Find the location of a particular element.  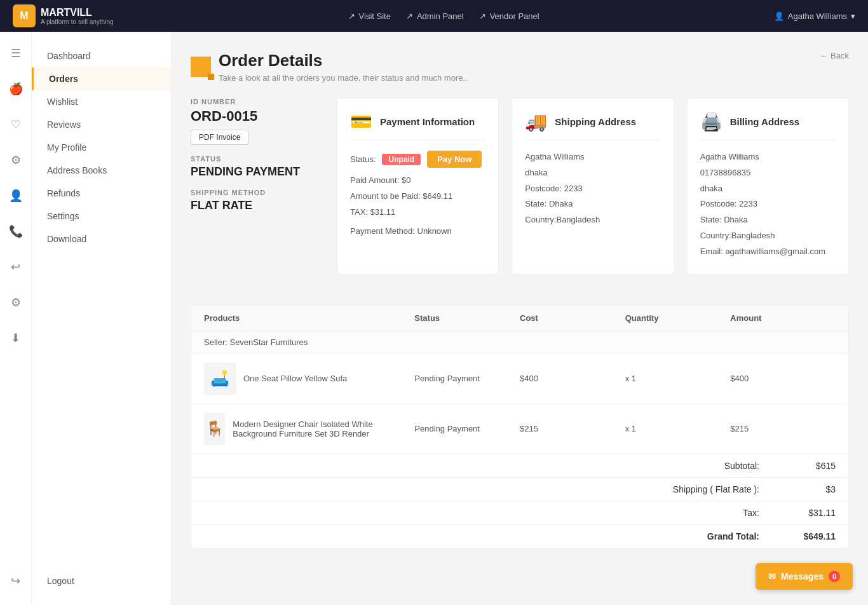

page-title-icon is located at coordinates (201, 67).